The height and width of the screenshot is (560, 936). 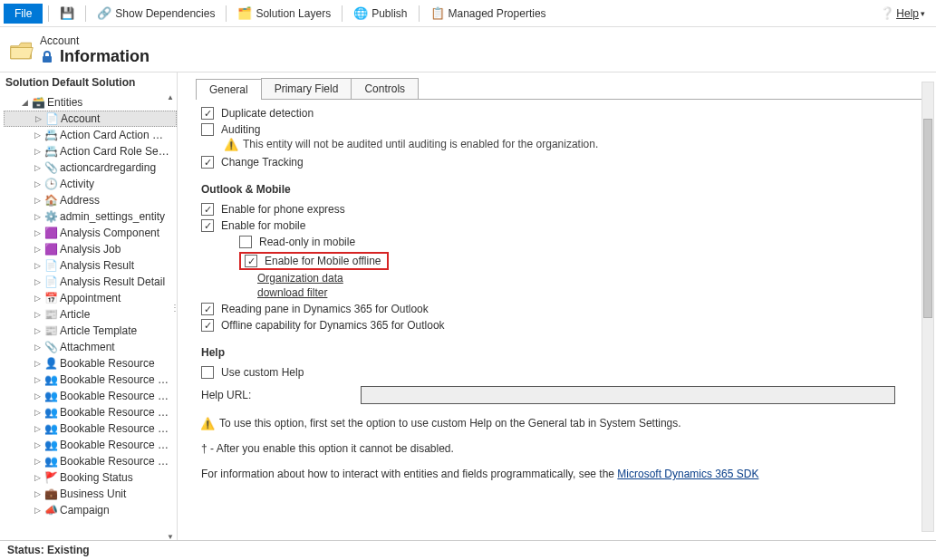 What do you see at coordinates (285, 14) in the screenshot?
I see `solution-layers-button: 🗂️Solution Layers` at bounding box center [285, 14].